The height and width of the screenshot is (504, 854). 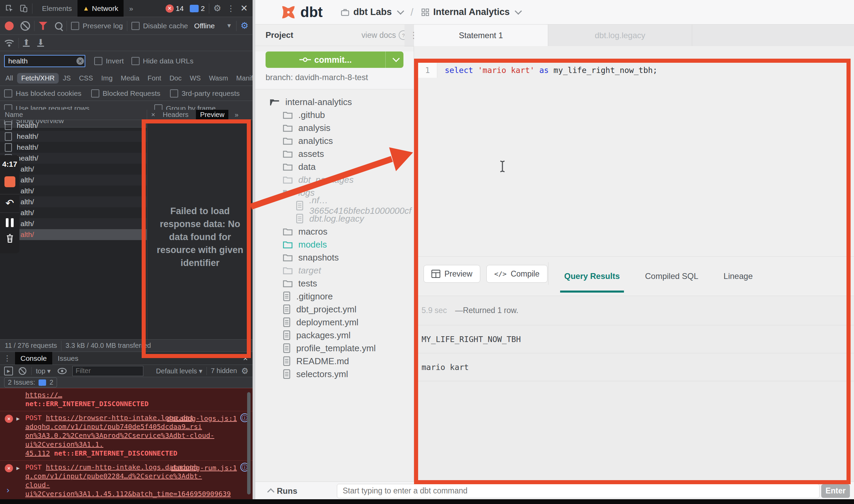 I want to click on clear-console-icon, so click(x=23, y=371).